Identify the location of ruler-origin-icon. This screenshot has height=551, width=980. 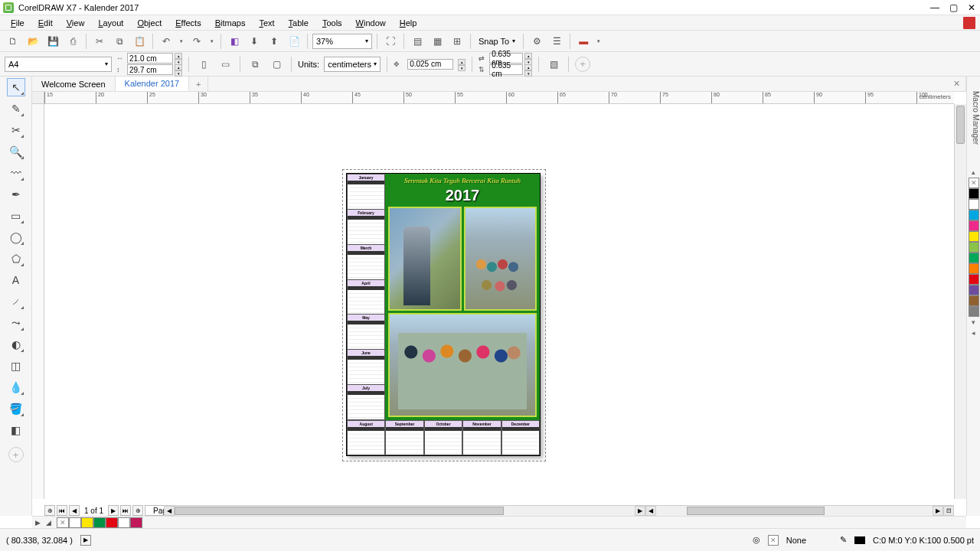
(38, 98).